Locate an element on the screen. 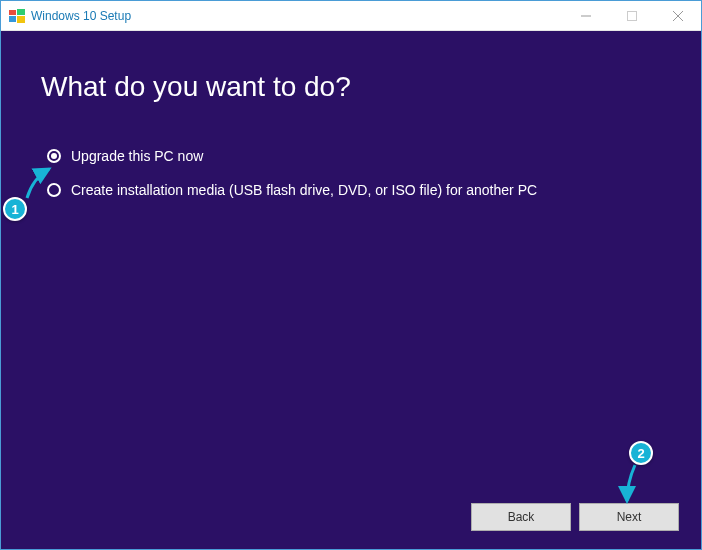 The image size is (702, 550). radio-label: Create installation media (USB flash dri… is located at coordinates (304, 190).